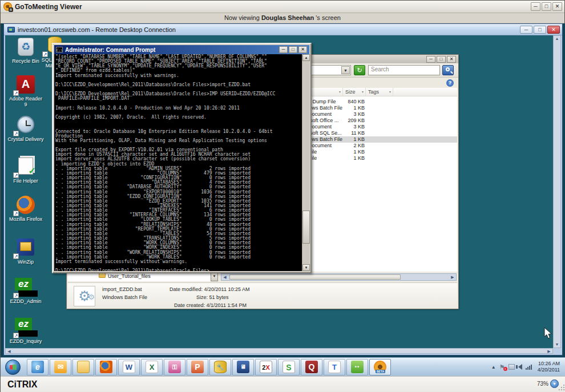 This screenshot has height=392, width=565. What do you see at coordinates (106, 367) in the screenshot?
I see `taskbar-firefox-button` at bounding box center [106, 367].